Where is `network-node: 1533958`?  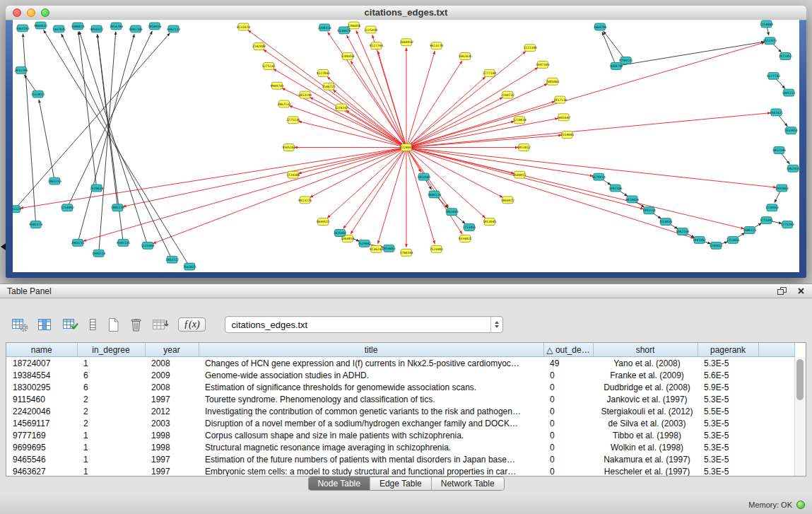 network-node: 1533958 is located at coordinates (792, 131).